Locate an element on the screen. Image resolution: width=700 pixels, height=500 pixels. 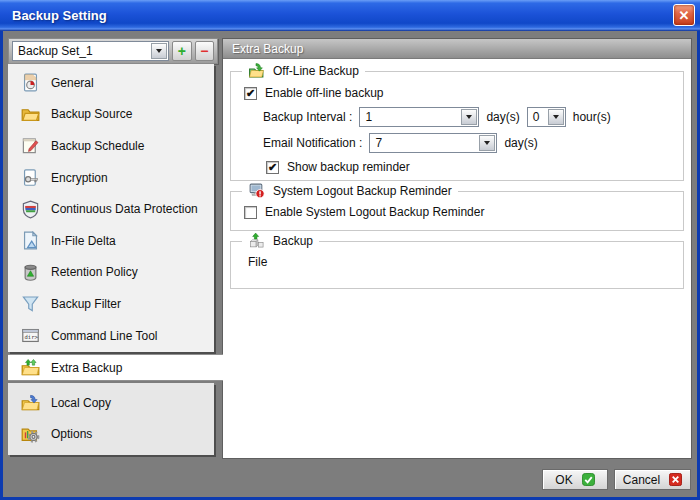
sidebar-item-label: Options is located at coordinates (72, 434).